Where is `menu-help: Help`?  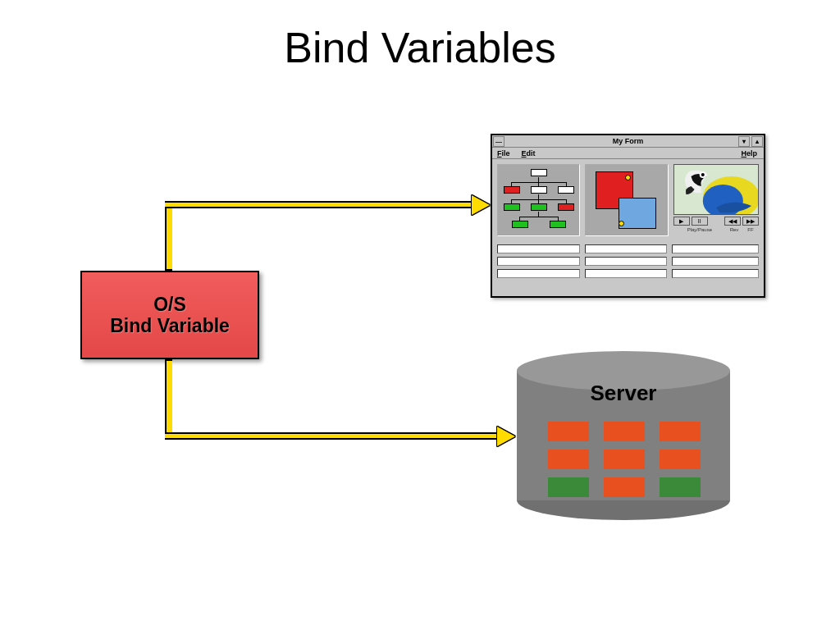
menu-help: Help is located at coordinates (749, 153).